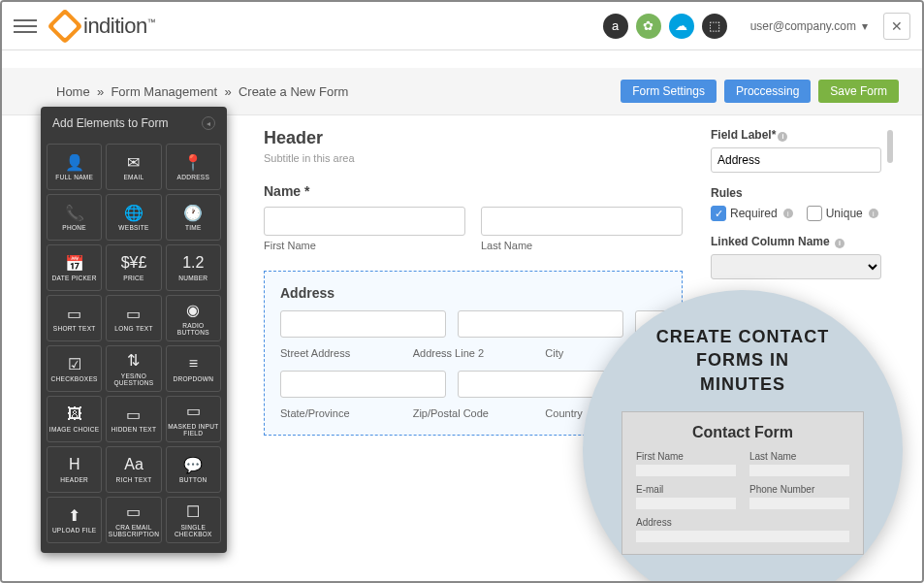 This screenshot has width=924, height=583. Describe the element at coordinates (649, 26) in the screenshot. I see `app-shopify-icon: ✿` at that location.